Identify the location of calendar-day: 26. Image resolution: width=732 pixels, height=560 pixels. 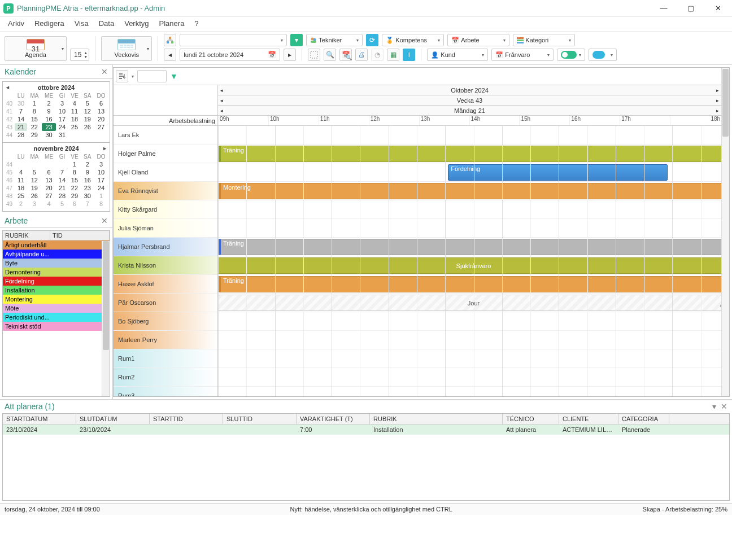
(34, 196).